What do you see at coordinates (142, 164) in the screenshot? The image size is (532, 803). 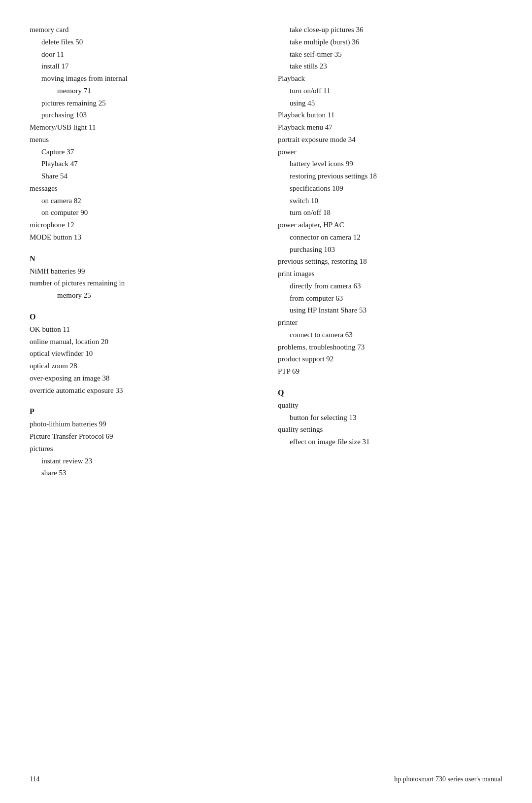 I see `index-subterm: Playback 47` at bounding box center [142, 164].